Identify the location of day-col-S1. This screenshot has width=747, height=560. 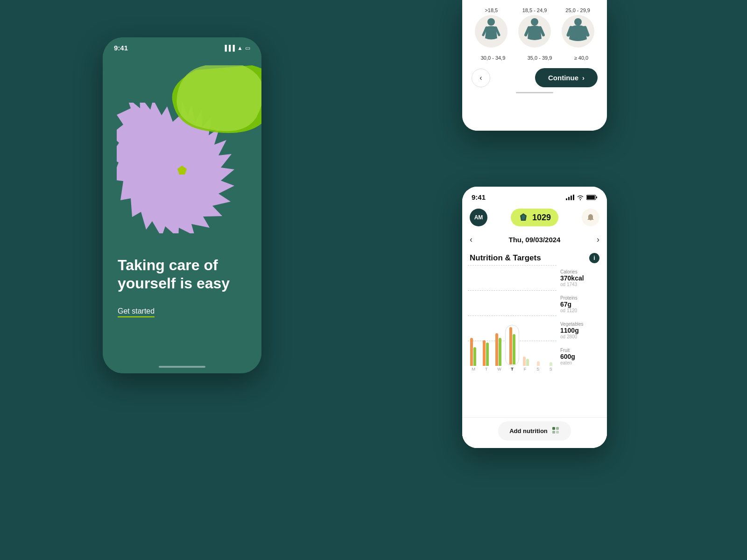
(539, 364).